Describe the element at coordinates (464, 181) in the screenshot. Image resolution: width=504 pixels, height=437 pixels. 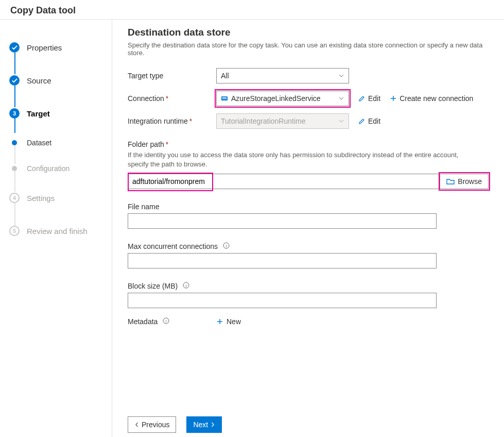
I see `browse-button: Browse` at that location.